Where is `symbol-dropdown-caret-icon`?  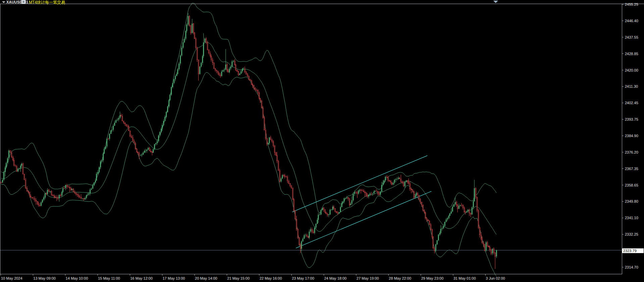
symbol-dropdown-caret-icon is located at coordinates (4, 2).